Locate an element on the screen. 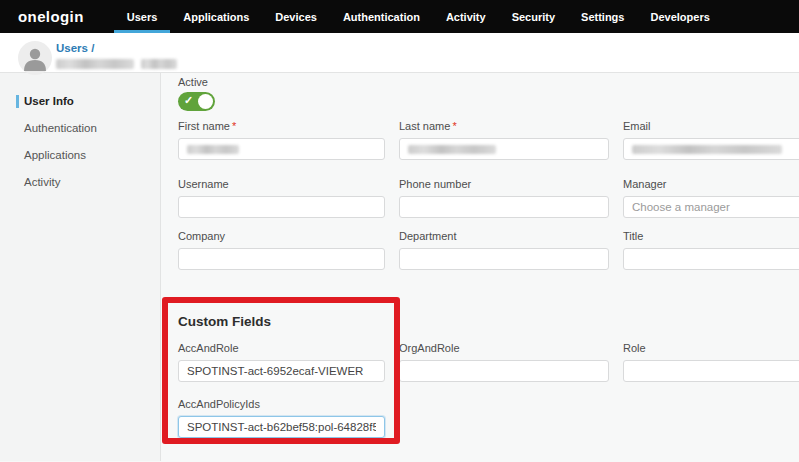  custom-fields-heading: Custom Fields is located at coordinates (488, 322).